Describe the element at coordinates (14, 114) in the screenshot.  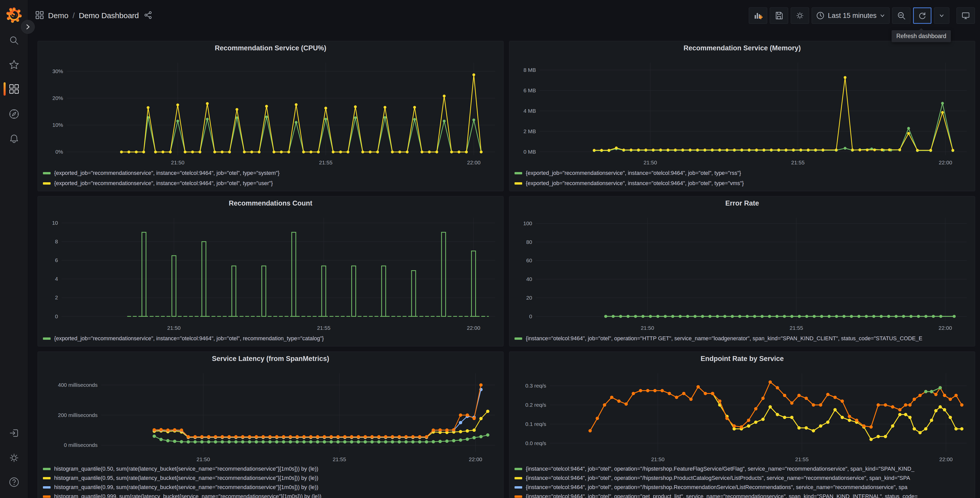
I see `explore-compass-icon` at that location.